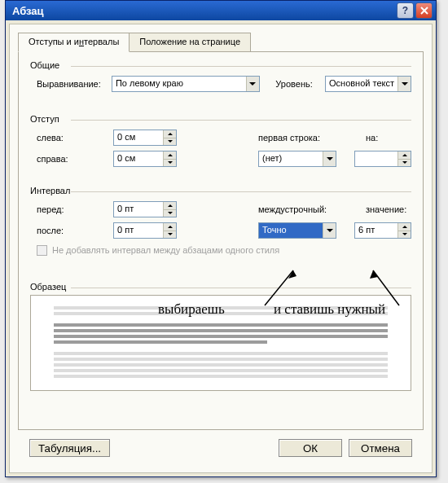  Describe the element at coordinates (70, 448) in the screenshot. I see `tabs-button: Табуляция...` at that location.